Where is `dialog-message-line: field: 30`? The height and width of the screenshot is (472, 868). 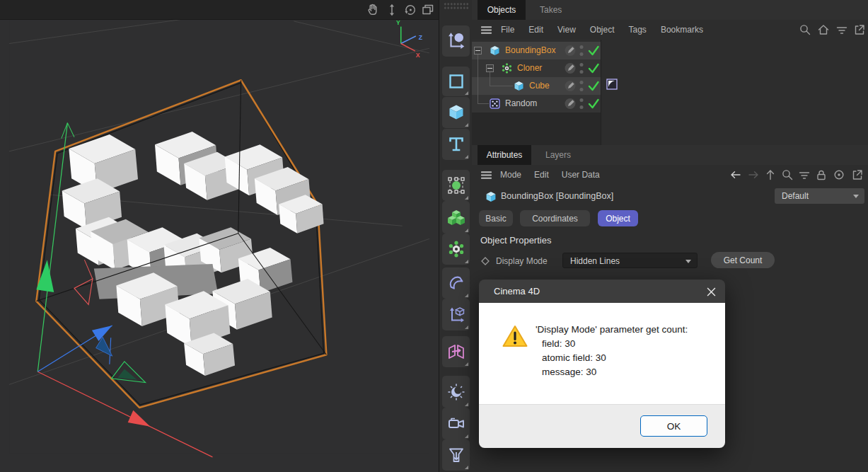 dialog-message-line: field: 30 is located at coordinates (615, 344).